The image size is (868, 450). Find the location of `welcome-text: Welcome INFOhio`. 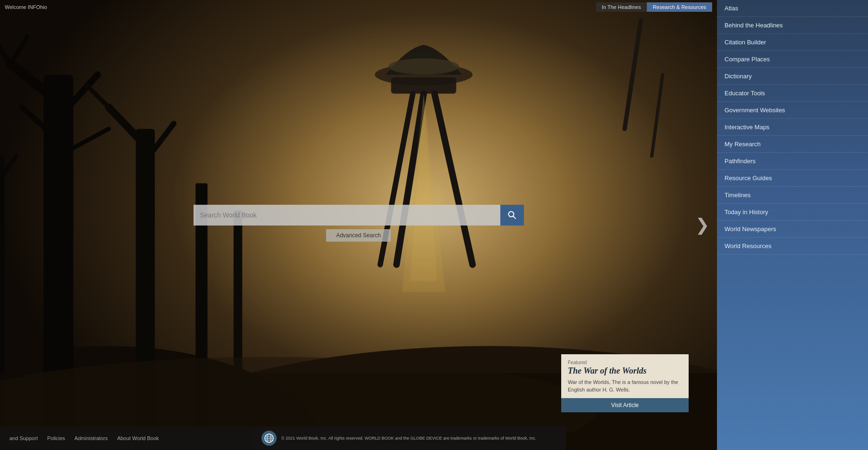

welcome-text: Welcome INFOhio is located at coordinates (26, 7).